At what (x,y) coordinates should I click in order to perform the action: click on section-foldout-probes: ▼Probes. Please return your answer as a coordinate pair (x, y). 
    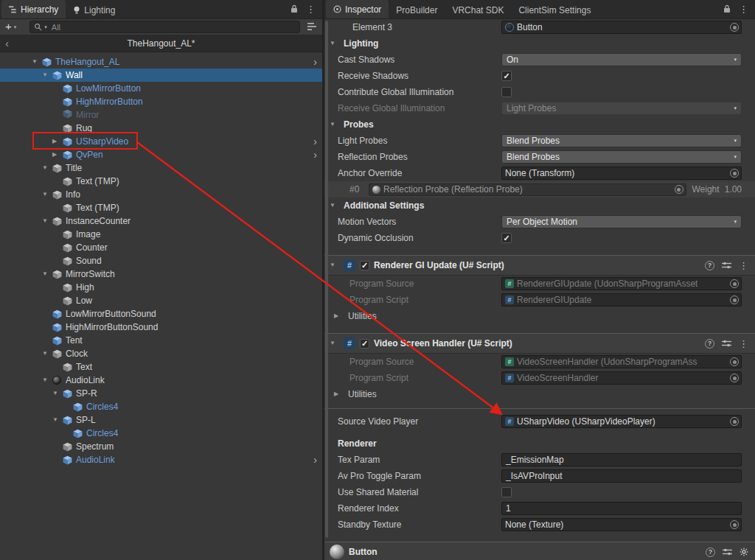
    Looking at the image, I should click on (540, 125).